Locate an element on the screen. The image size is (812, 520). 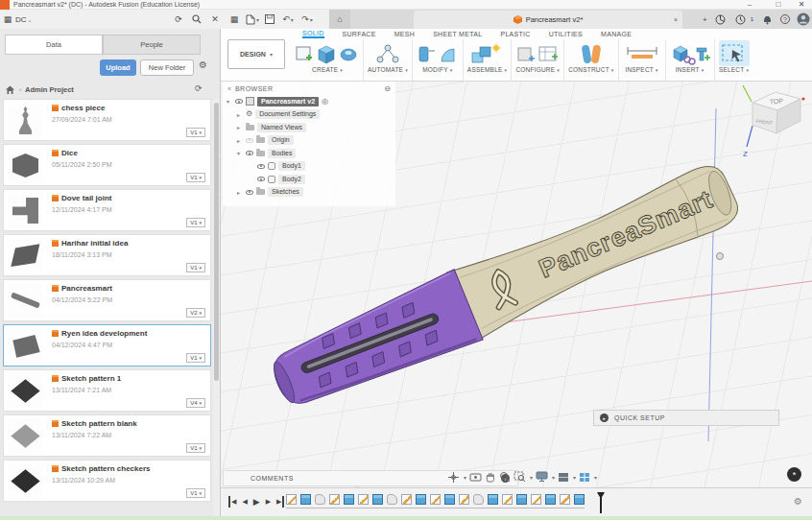
group-insert: INSERT is located at coordinates (691, 59).